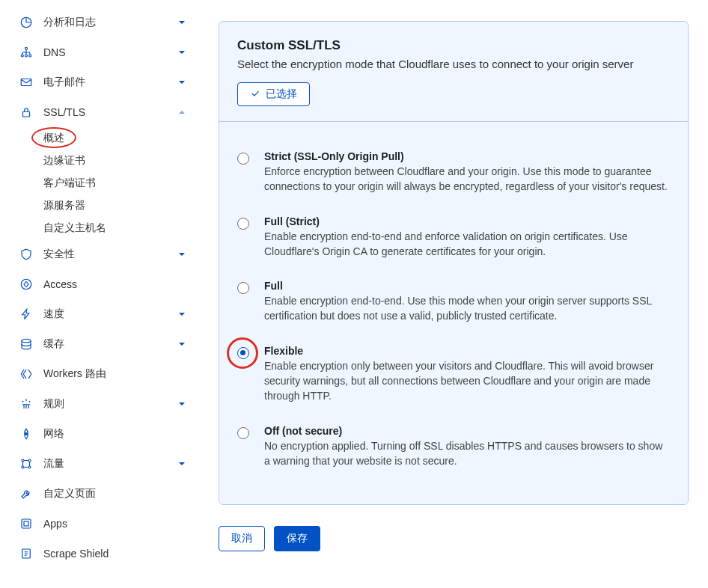 Image resolution: width=708 pixels, height=588 pixels. What do you see at coordinates (98, 161) in the screenshot?
I see `sidebar-subitem-edge-certs: 边缘证书` at bounding box center [98, 161].